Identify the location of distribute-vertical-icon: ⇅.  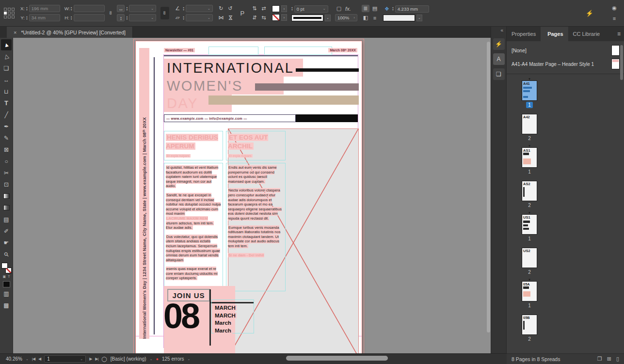
(255, 9).